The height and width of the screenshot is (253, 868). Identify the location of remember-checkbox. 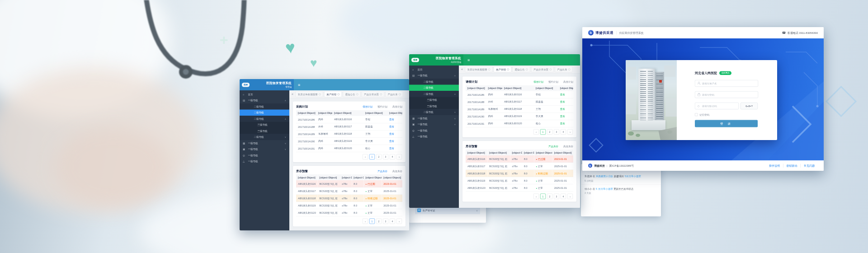
(696, 115).